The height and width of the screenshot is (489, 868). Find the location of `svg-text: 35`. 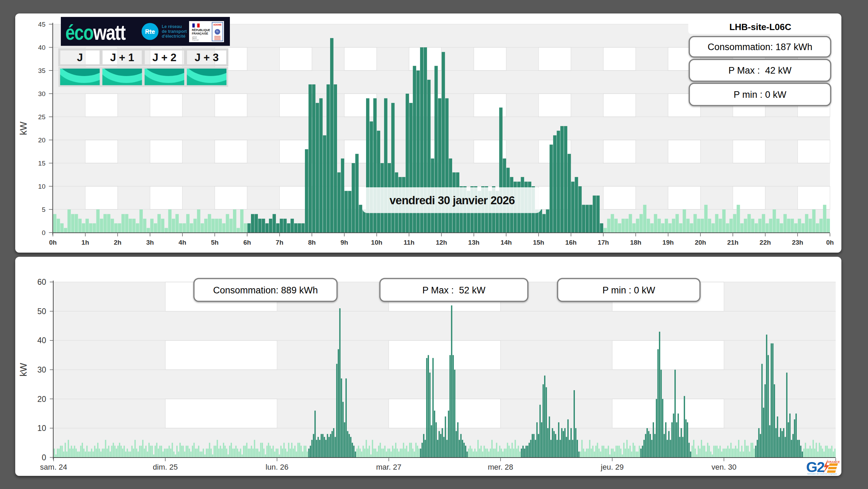

svg-text: 35 is located at coordinates (41, 70).